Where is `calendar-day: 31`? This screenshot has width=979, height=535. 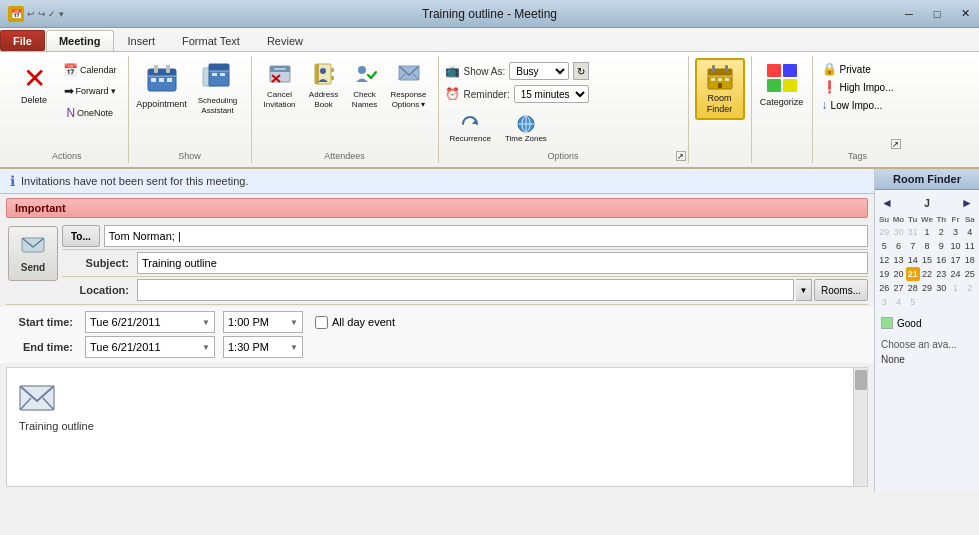 calendar-day: 31 is located at coordinates (913, 232).